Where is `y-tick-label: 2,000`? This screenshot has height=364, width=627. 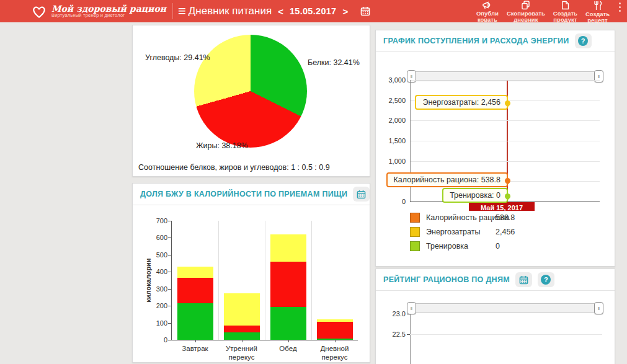
y-tick-label: 2,000 is located at coordinates (393, 120).